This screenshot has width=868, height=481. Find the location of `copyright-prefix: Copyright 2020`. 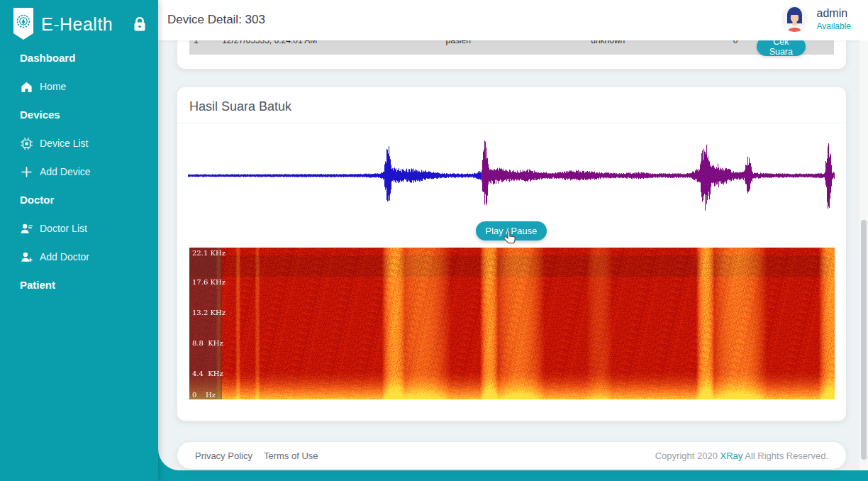

copyright-prefix: Copyright 2020 is located at coordinates (686, 455).